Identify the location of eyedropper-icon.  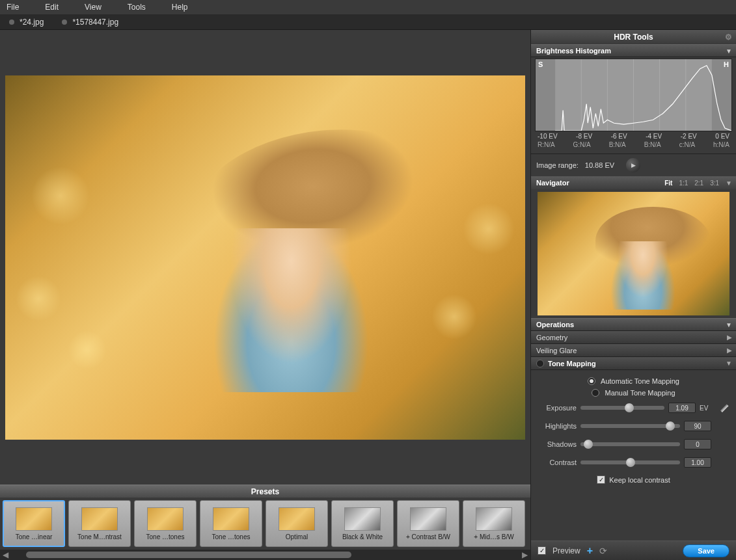
(725, 408).